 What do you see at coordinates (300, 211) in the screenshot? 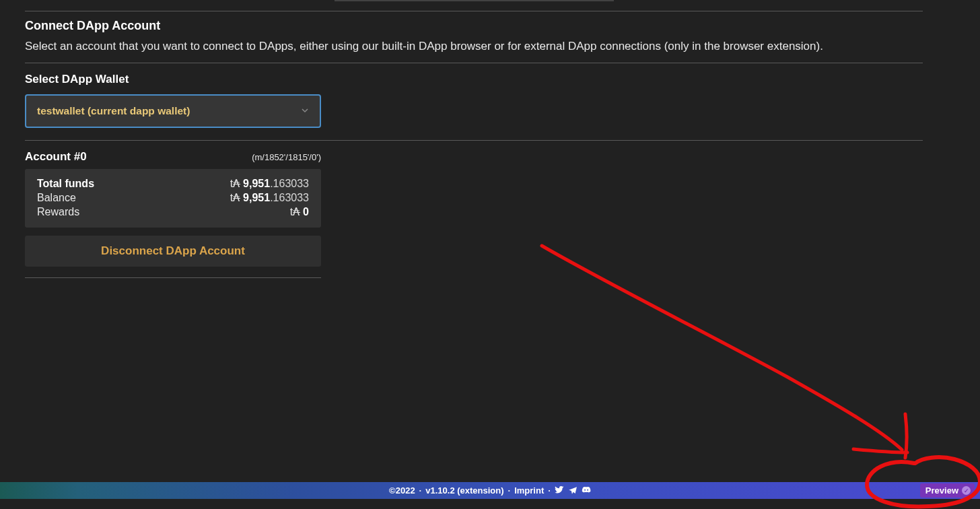
I see `fund-value: t₳ 0` at bounding box center [300, 211].